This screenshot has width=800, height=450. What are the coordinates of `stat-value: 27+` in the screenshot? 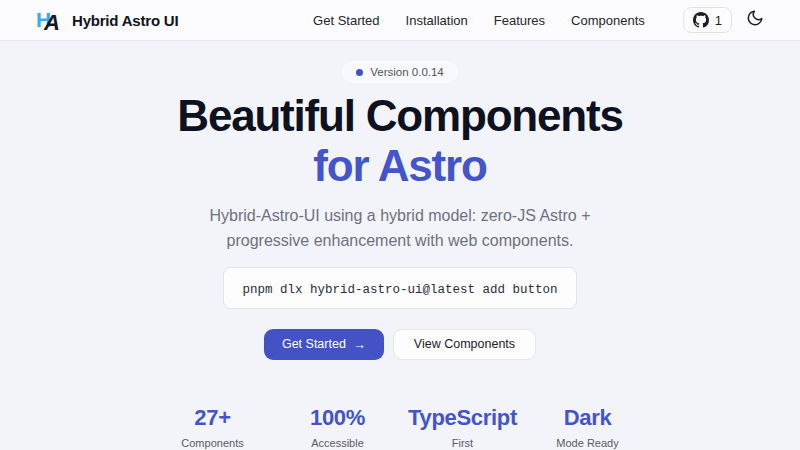 It's located at (212, 418).